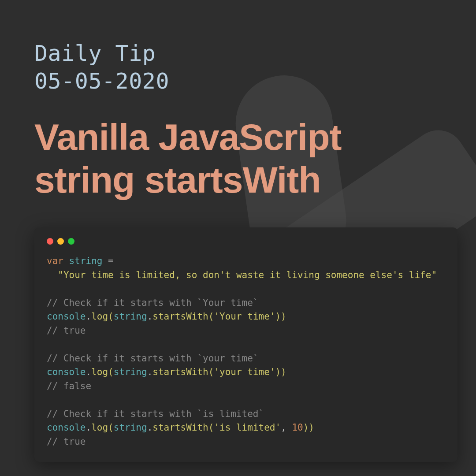 This screenshot has width=476, height=476. Describe the element at coordinates (102, 81) in the screenshot. I see `subtitle-date: 05-05-2020` at that location.